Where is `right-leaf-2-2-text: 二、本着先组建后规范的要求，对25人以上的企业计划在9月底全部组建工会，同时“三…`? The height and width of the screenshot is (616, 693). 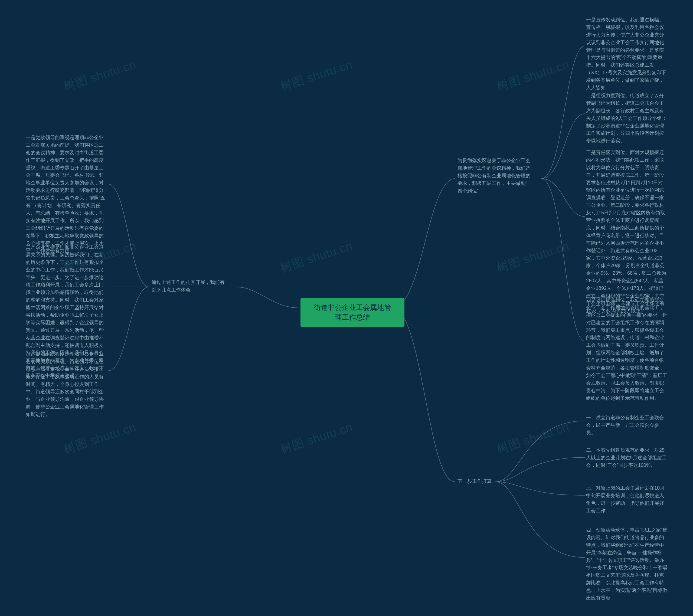
right-leaf-2-2-text: 二、本着先组建后规范的要求，对25人以上的企业计划在9月底全部组建工会，同时“三… is located at coordinates (627, 458).